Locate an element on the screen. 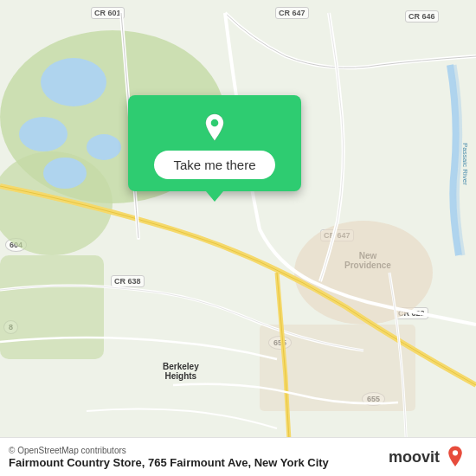 The image size is (476, 476). svg-text: Passaic River is located at coordinates (466, 164).